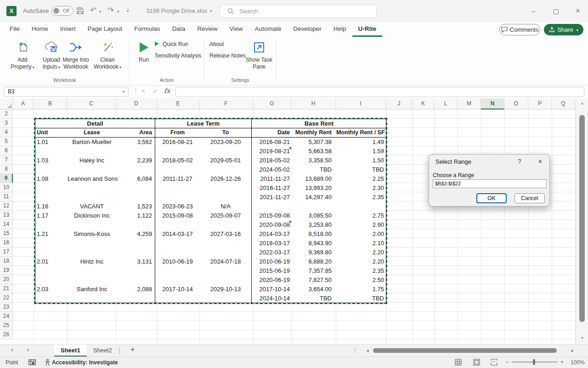 The height and width of the screenshot is (368, 588). I want to click on table-cell: Hintz Inc, so click(92, 262).